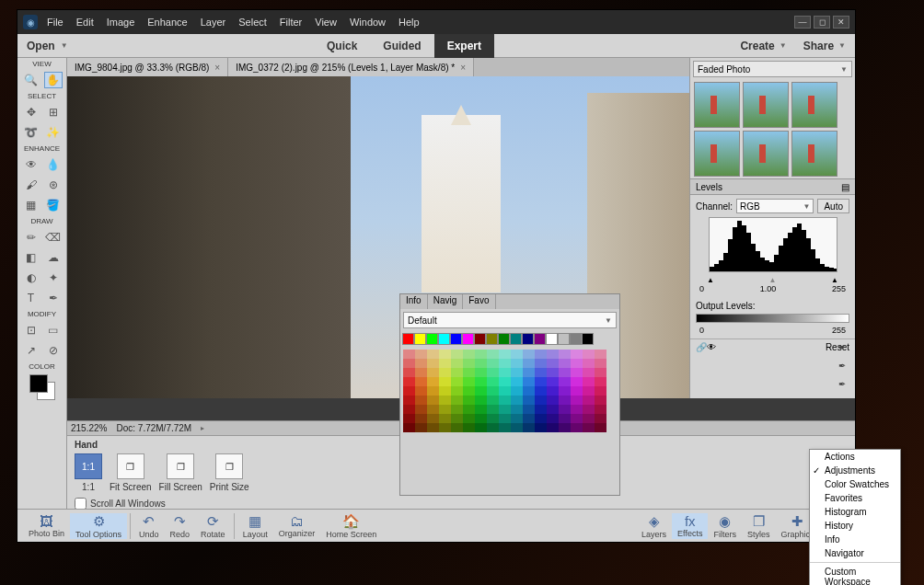 This screenshot has width=924, height=585. What do you see at coordinates (479, 302) in the screenshot?
I see `swatch-tab: Favo` at bounding box center [479, 302].